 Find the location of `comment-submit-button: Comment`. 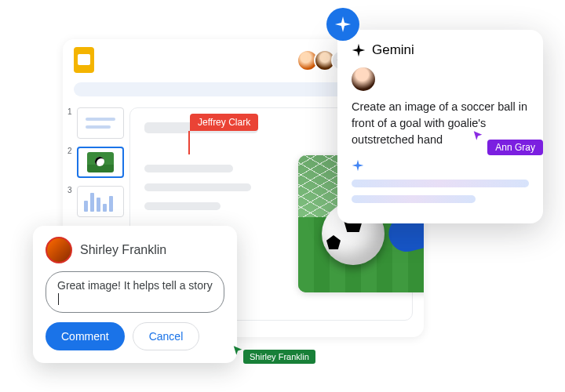

comment-submit-button: Comment is located at coordinates (85, 336).